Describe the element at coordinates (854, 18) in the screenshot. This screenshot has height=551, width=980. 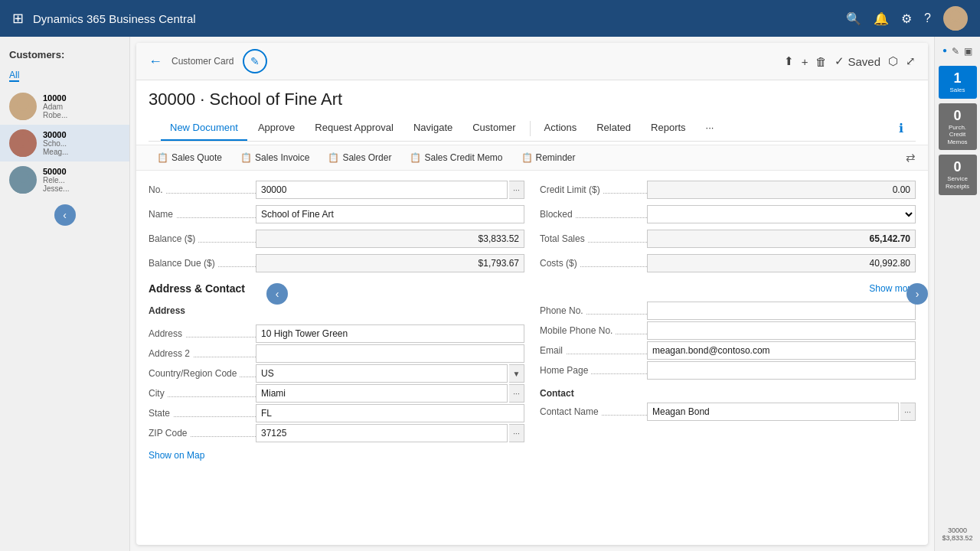
I see `search-icon: 🔍` at that location.